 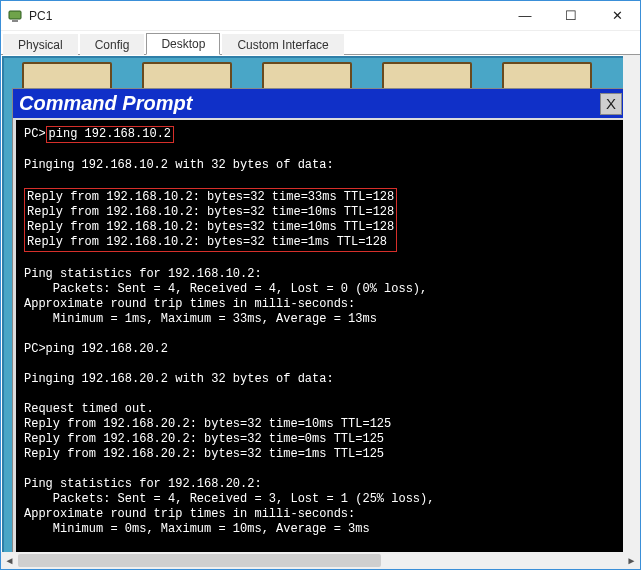 What do you see at coordinates (15, 16) in the screenshot?
I see `app-icon` at bounding box center [15, 16].